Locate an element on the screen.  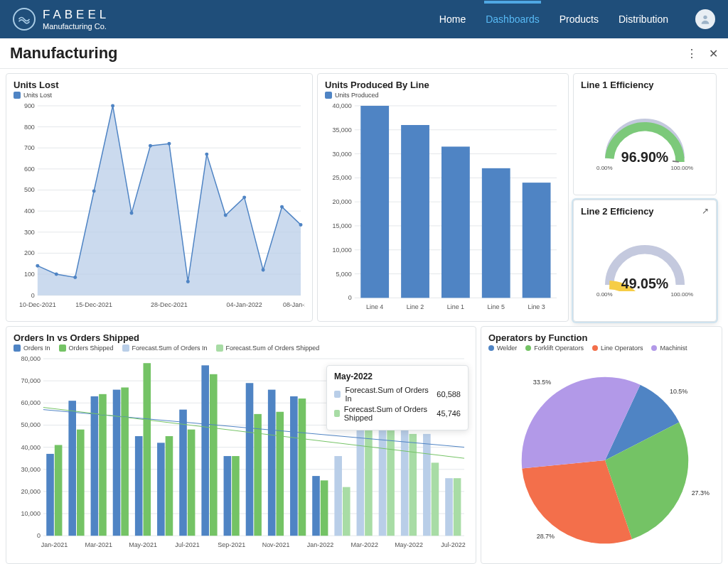
svg-text: 10.5% is located at coordinates (678, 391).